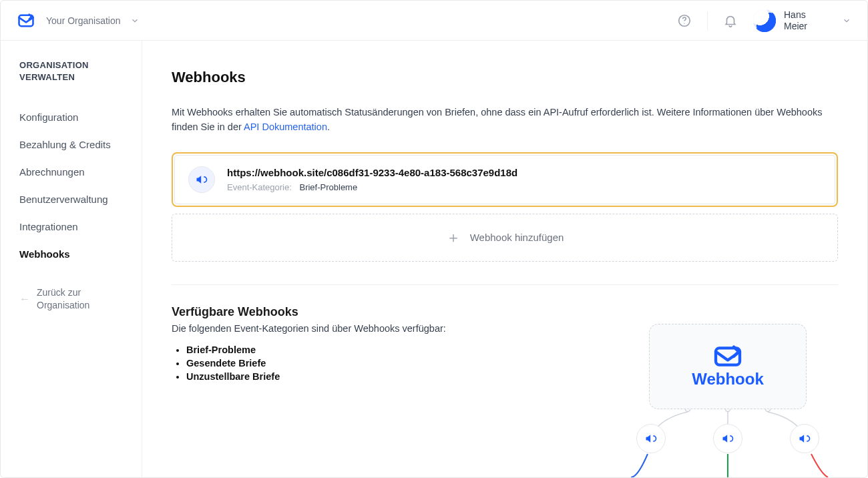  What do you see at coordinates (803, 21) in the screenshot?
I see `user-menu: Hans Meier` at bounding box center [803, 21].